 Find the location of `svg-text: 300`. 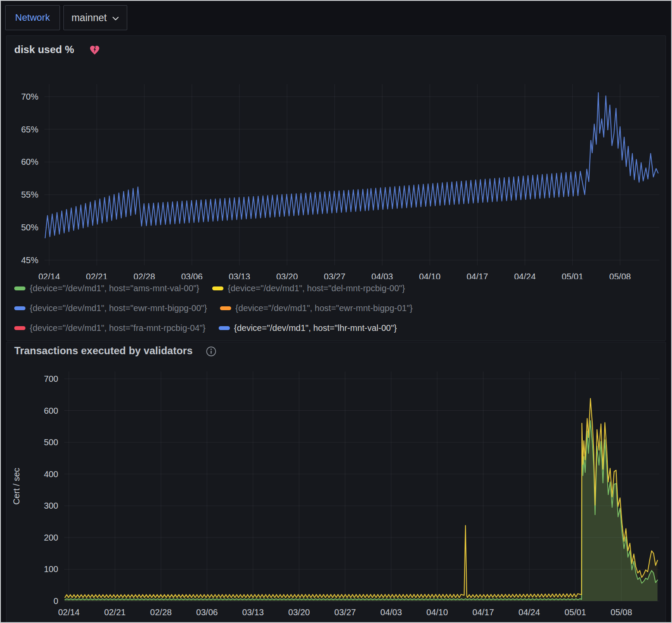

svg-text: 300 is located at coordinates (51, 506).